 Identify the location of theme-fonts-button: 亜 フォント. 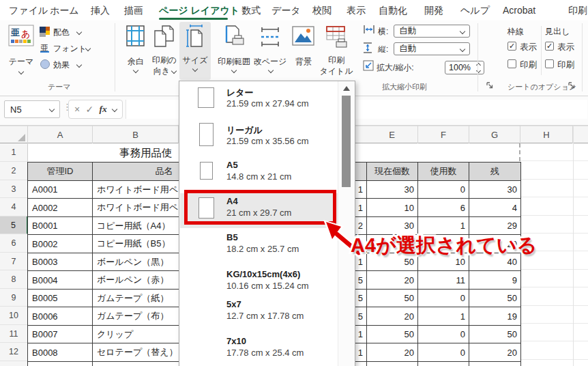
(77, 48).